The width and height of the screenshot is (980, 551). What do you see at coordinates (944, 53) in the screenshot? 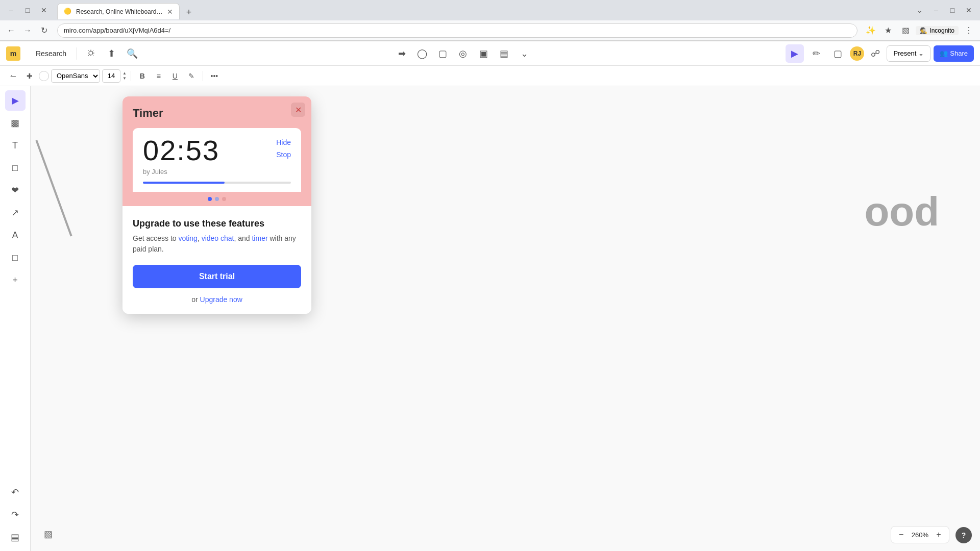
I see `share-icon: 👥` at bounding box center [944, 53].